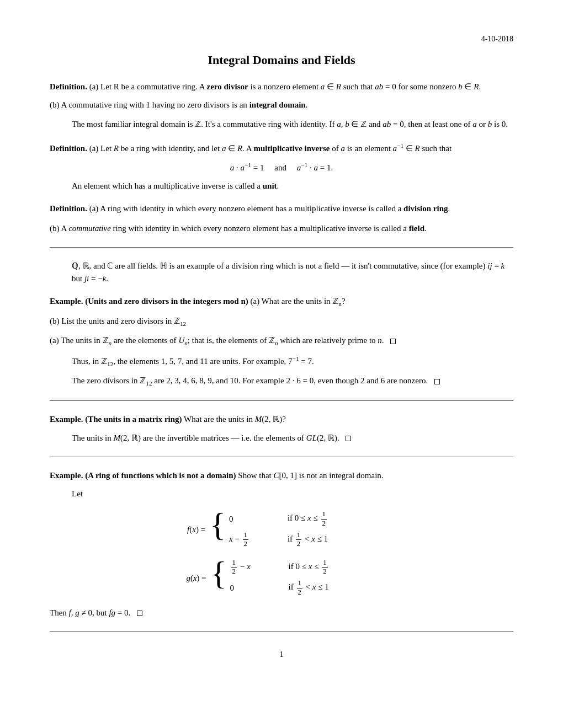 The height and width of the screenshot is (728, 563). Describe the element at coordinates (282, 578) in the screenshot. I see `gx-piecewise: g(x) = { 12 − x if 0 ≤ x ≤ 12 0 if 12 < …` at that location.